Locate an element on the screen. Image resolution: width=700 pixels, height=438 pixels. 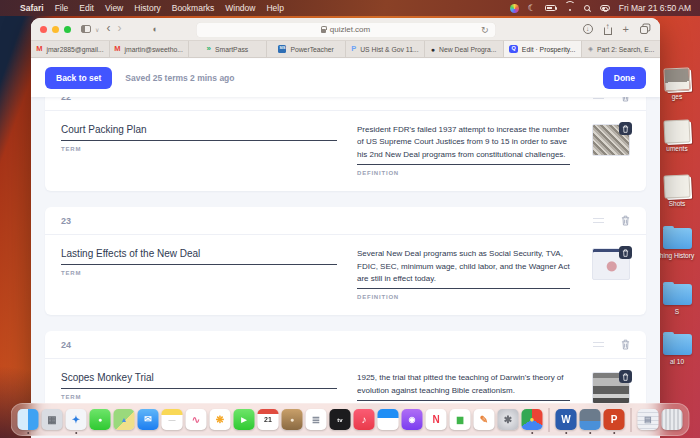
desktop-icon-folder-al10: al 10 is located at coordinates (677, 349).